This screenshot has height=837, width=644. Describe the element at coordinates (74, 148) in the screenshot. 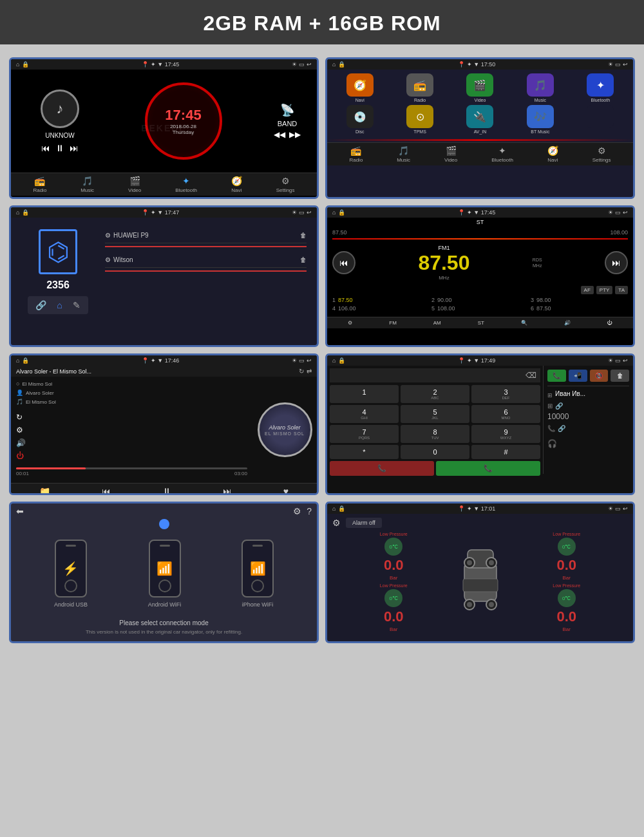

I see `next-track-icon: ⏭` at that location.